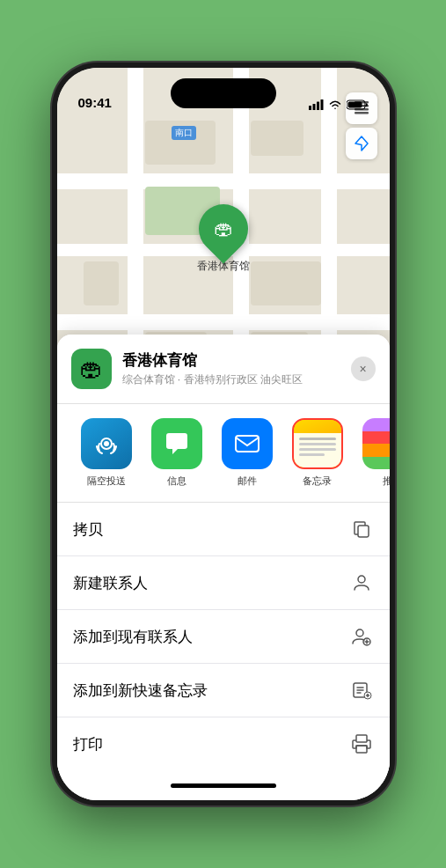 The image size is (446, 868). Describe the element at coordinates (223, 785) in the screenshot. I see `home-bar` at that location.